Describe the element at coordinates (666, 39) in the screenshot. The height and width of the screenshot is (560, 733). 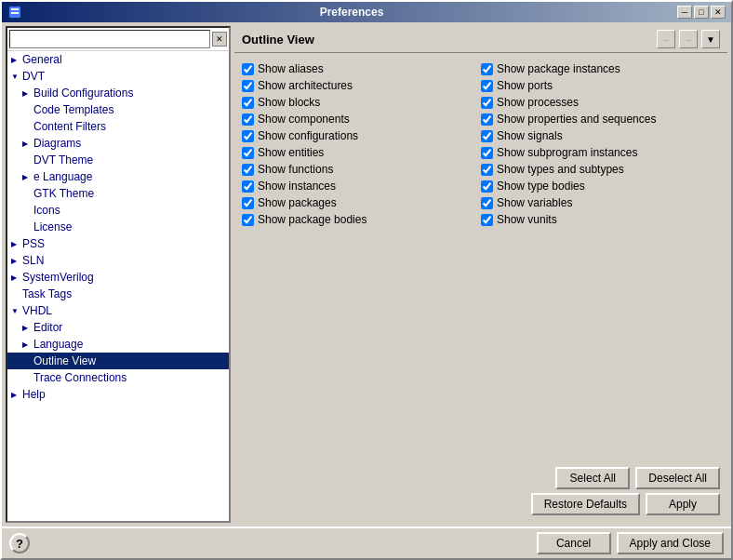
I see `nav-back-button: ←` at that location.